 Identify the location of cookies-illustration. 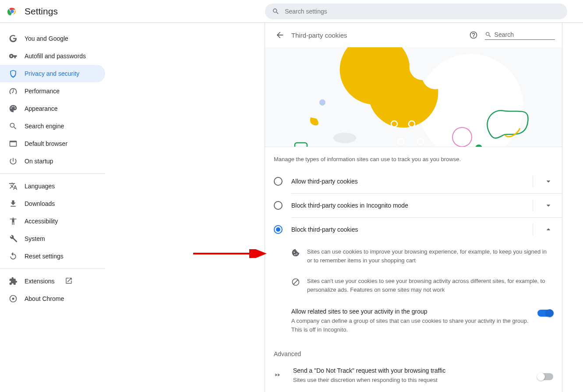
(413, 97).